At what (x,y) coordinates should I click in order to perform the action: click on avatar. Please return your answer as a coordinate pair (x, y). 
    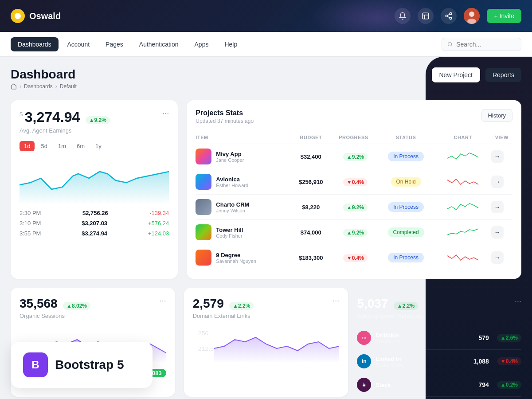
    Looking at the image, I should click on (472, 16).